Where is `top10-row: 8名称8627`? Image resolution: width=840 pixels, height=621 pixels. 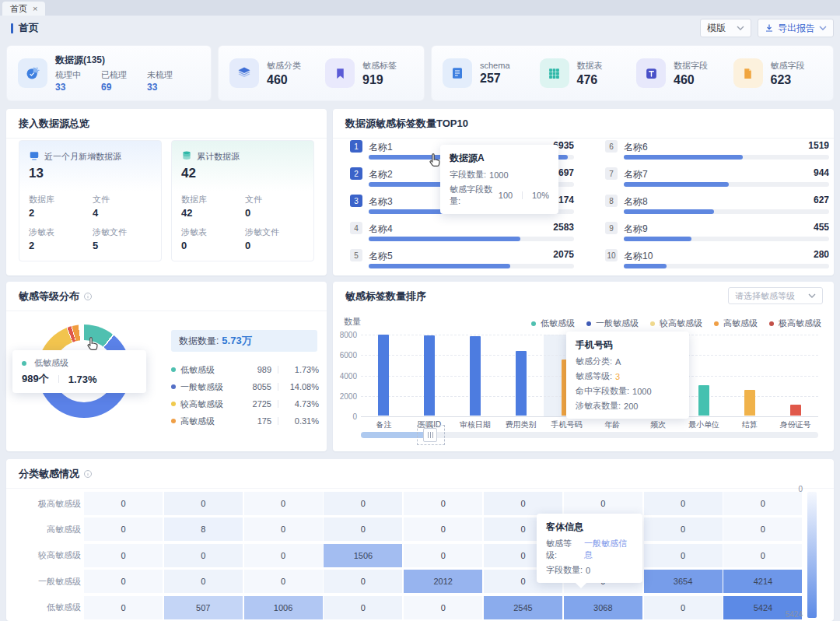
top10-row: 8名称8627 is located at coordinates (717, 209).